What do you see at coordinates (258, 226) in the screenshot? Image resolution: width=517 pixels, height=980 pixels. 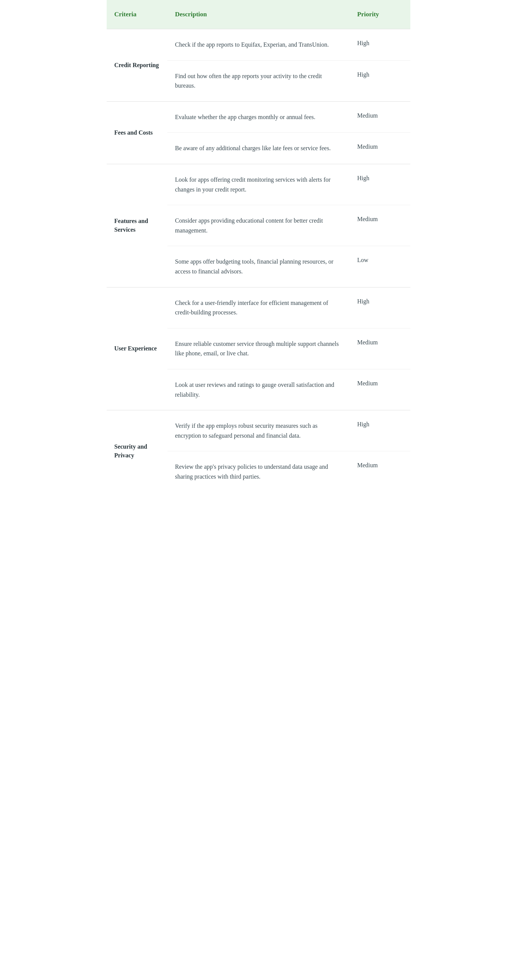 I see `group-features-and-services: Features and ServicesLook for apps offer…` at bounding box center [258, 226].